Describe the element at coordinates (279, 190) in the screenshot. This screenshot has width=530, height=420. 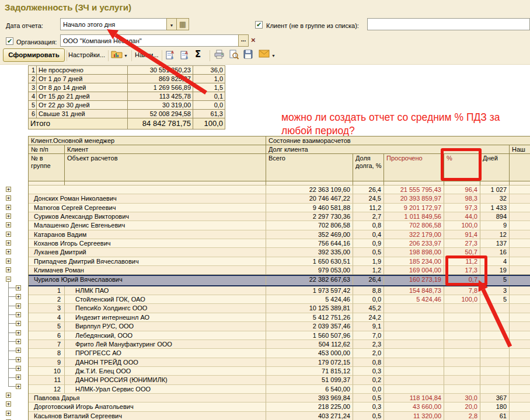
I see `table-row: 22 363 109,6026,421 555 795,4396,41 027` at that location.